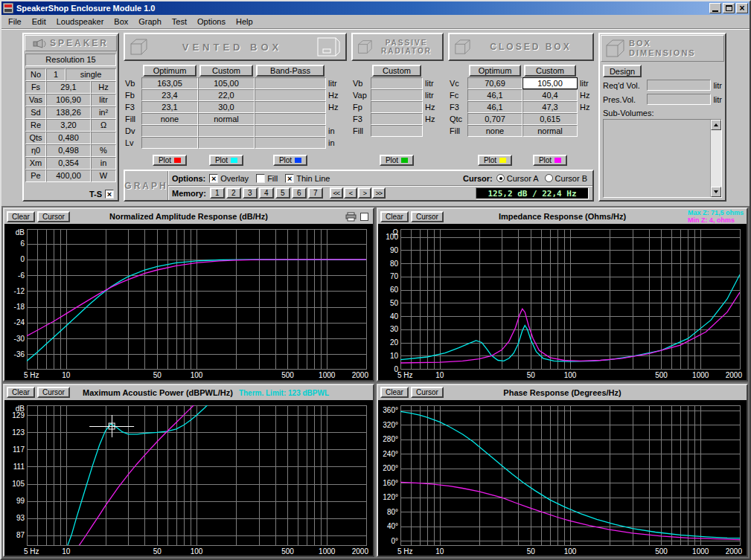 This screenshot has height=560, width=751. Describe the element at coordinates (563, 302) in the screenshot. I see `chart-canvas-impedance: 1009080706050403020100Ω5 Hz1050100500100…` at that location.